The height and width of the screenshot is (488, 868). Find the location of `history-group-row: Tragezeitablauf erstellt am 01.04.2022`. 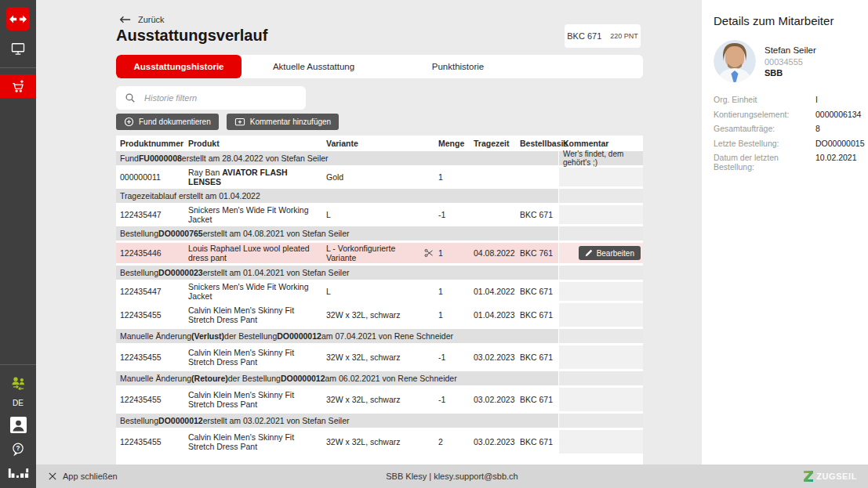

history-group-row: Tragezeitablauf erstellt am 01.04.2022 is located at coordinates (380, 196).